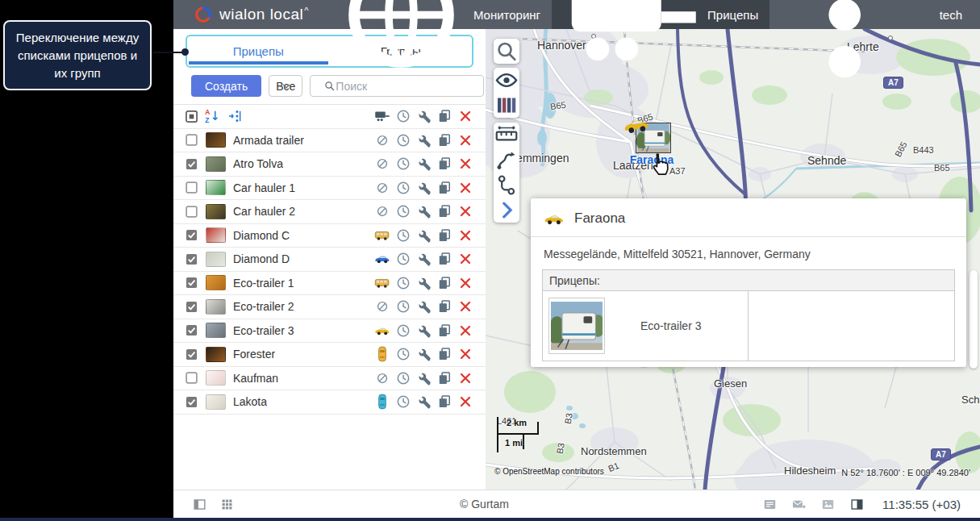 This screenshot has height=521, width=980. Describe the element at coordinates (329, 402) in the screenshot. I see `trailer-row: Lakota` at that location.